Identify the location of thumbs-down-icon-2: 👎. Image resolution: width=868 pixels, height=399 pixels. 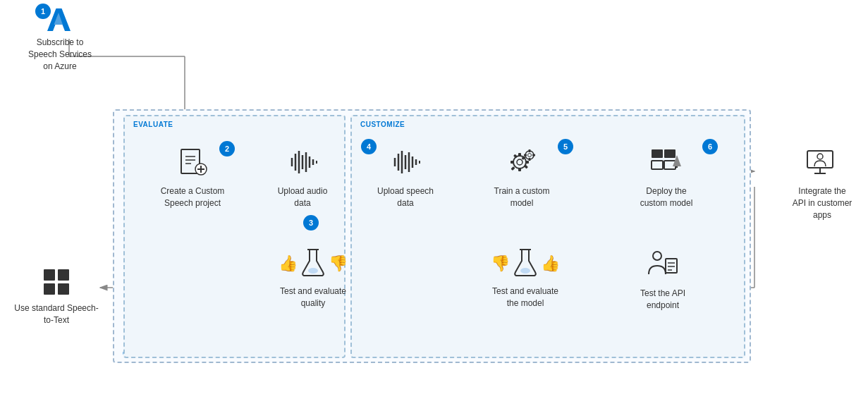
(501, 264).